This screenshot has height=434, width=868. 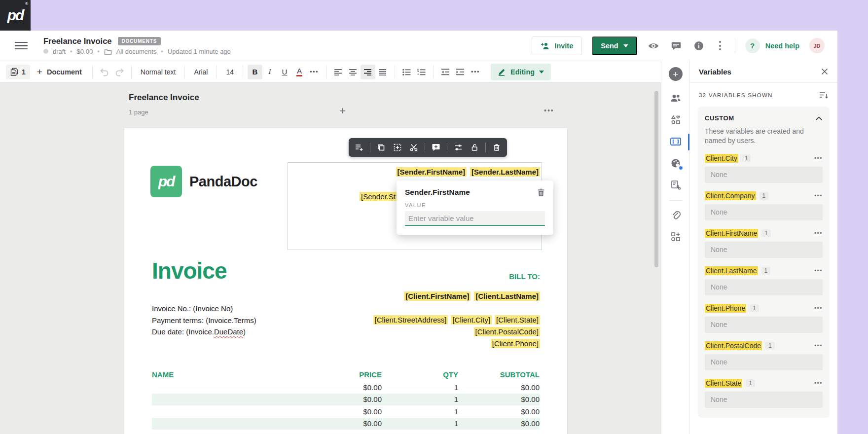 I want to click on client-postal-variable: [Client.PostalCode], so click(x=507, y=331).